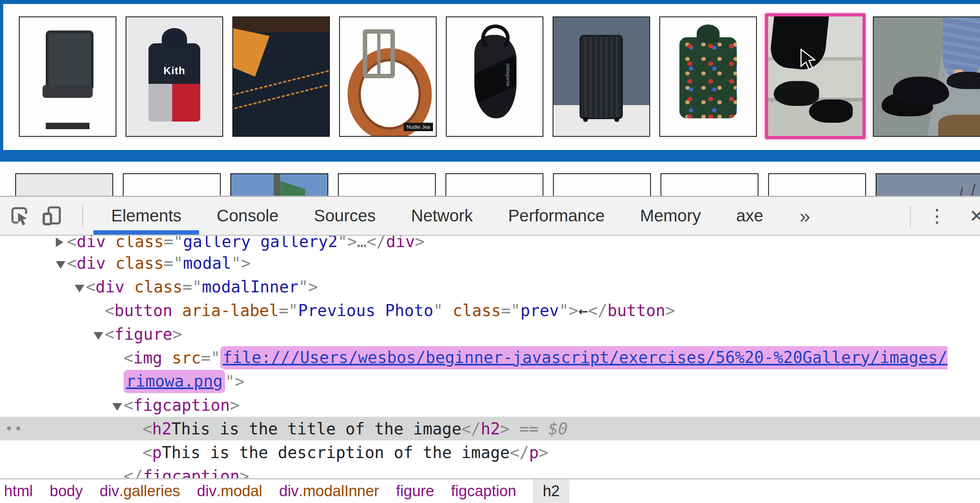 The height and width of the screenshot is (503, 980). I want to click on black-backpack-label: patagonia, so click(508, 75).